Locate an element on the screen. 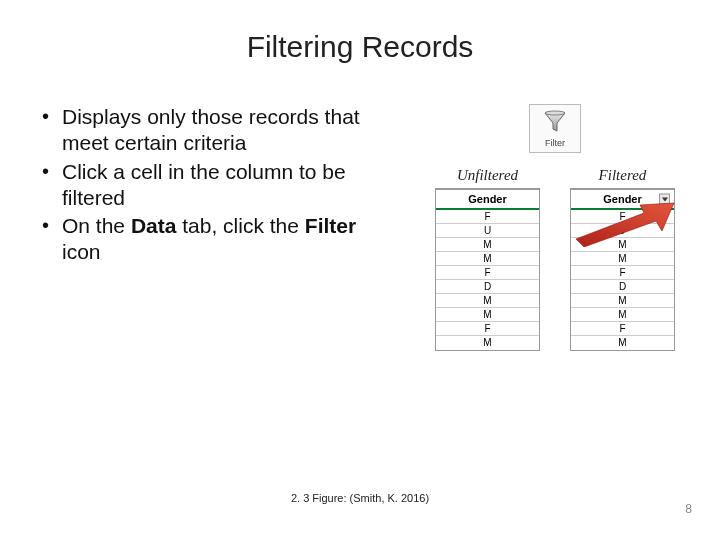 The height and width of the screenshot is (540, 720). bullet-3-data: Data is located at coordinates (154, 226).